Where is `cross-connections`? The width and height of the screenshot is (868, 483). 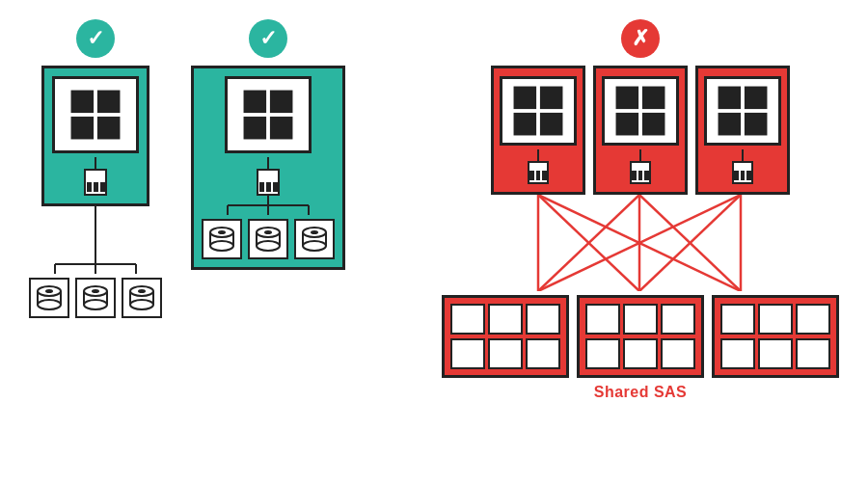 cross-connections is located at coordinates (640, 245).